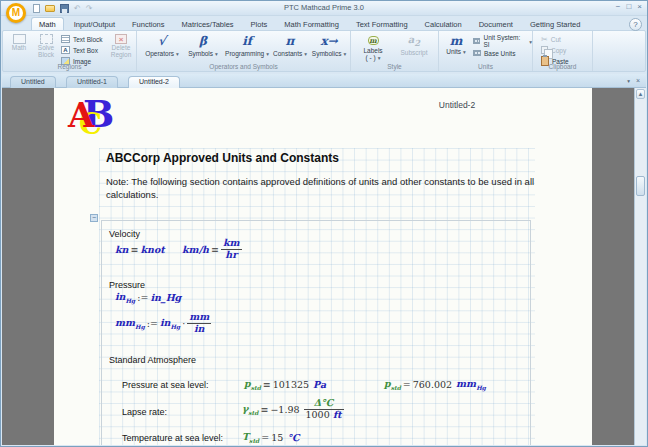  Describe the element at coordinates (94, 218) in the screenshot. I see `area-collapse-button: −` at that location.